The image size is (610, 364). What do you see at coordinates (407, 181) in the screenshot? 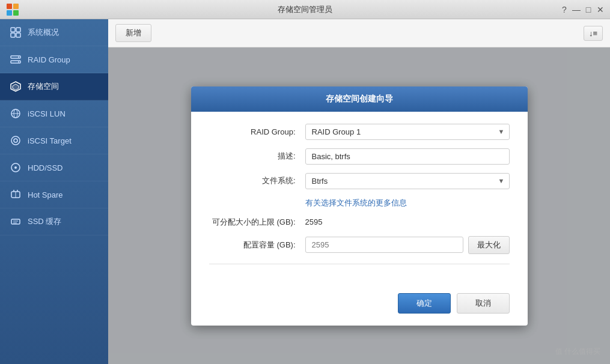
I see `filesystem-select-wrapper: Btrfs ext4 ▼` at bounding box center [407, 181].